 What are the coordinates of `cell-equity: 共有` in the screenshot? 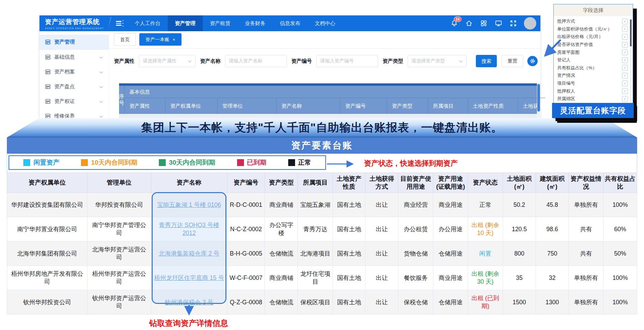 It's located at (586, 229).